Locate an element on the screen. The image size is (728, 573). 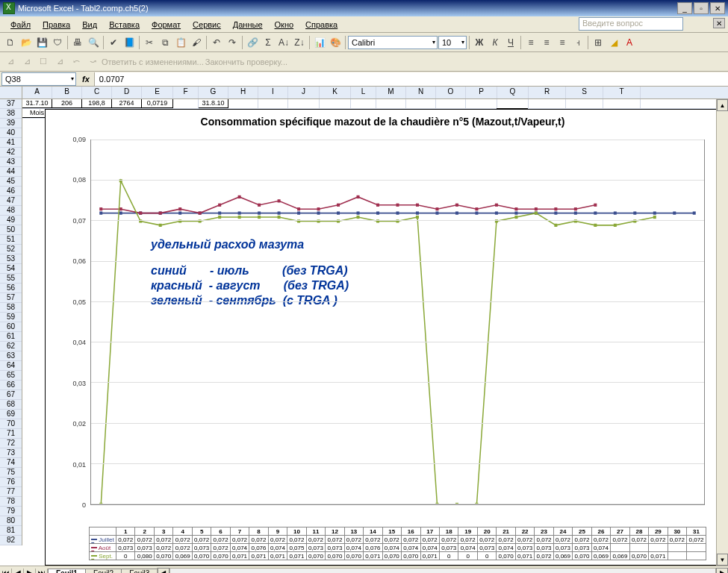
legend-title: удельный расход мазута is located at coordinates (227, 245).